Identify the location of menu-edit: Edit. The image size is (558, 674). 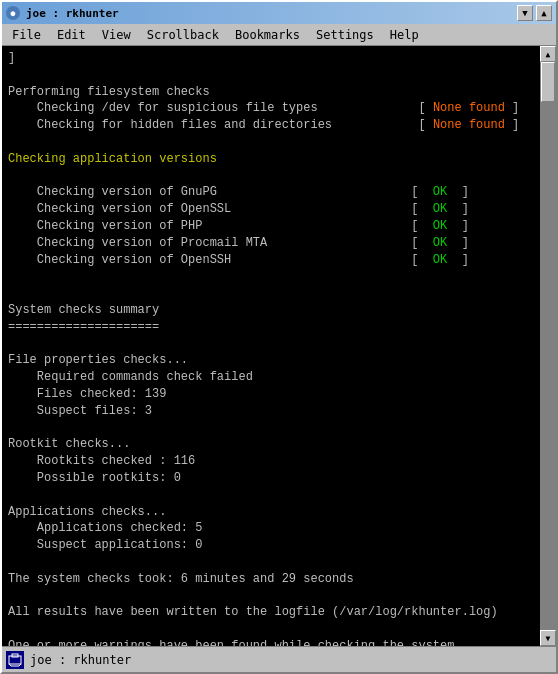
(72, 35).